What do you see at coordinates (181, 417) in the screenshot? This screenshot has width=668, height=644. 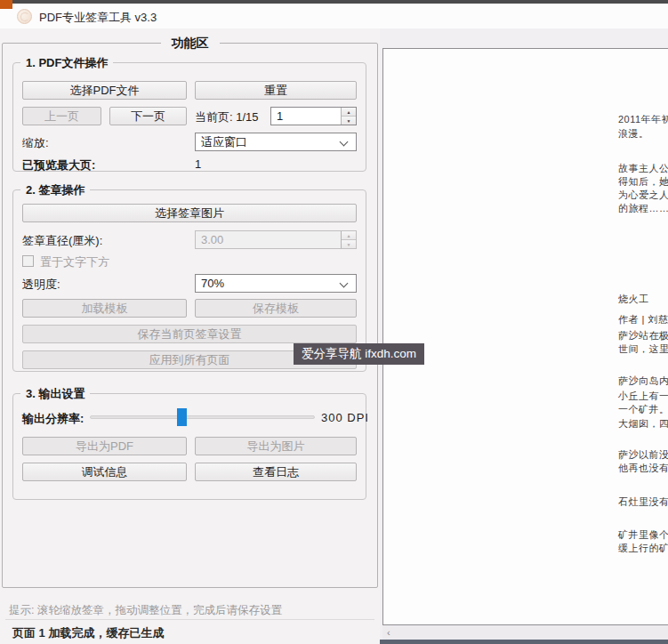 I see `dpi-slider-handle` at bounding box center [181, 417].